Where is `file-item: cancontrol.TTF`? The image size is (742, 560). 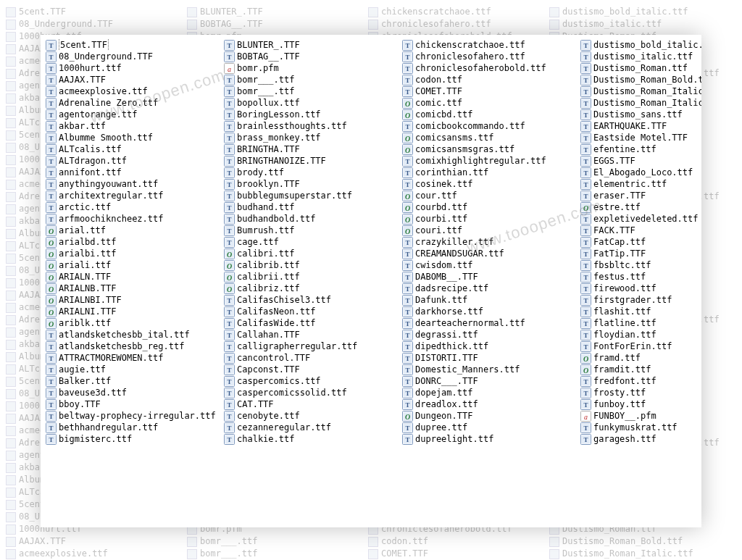 file-item: cancontrol.TTF is located at coordinates (312, 358).